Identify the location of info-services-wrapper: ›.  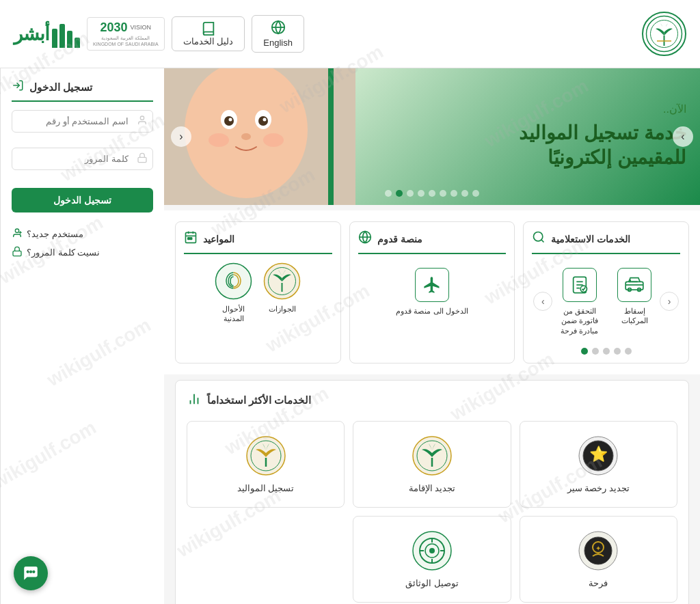
(606, 309).